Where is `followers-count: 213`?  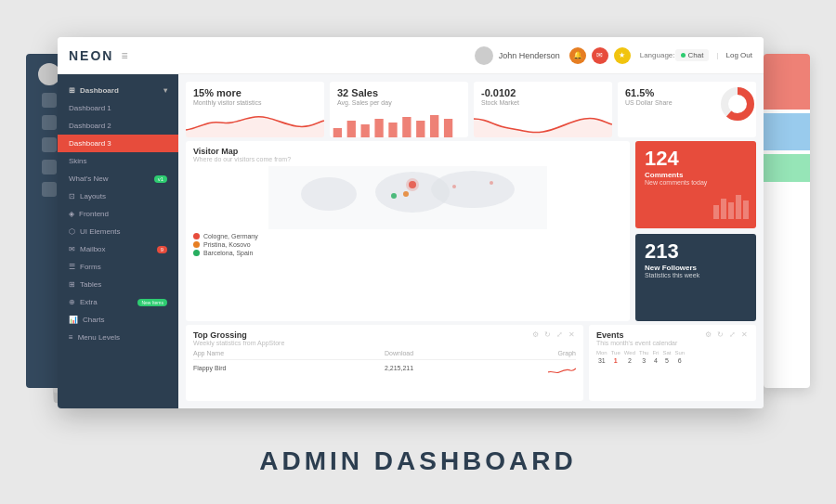 followers-count: 213 is located at coordinates (696, 252).